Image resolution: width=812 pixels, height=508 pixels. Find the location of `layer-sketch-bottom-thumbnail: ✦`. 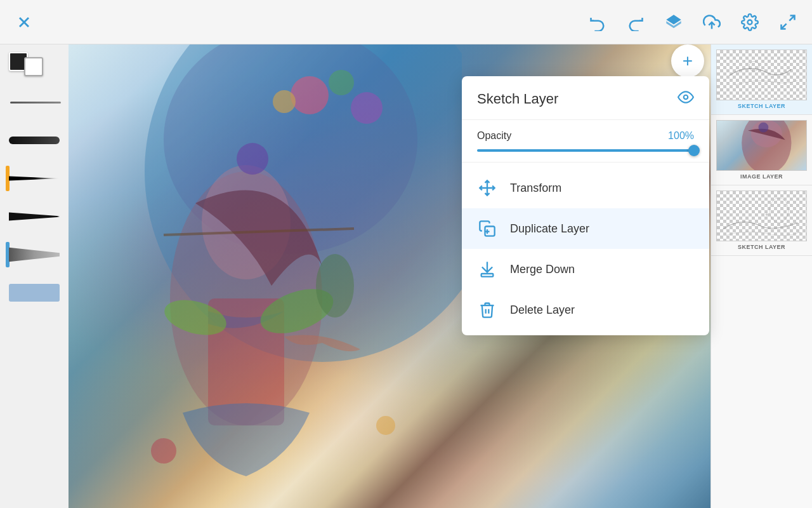

layer-sketch-bottom-thumbnail: ✦ is located at coordinates (761, 216).